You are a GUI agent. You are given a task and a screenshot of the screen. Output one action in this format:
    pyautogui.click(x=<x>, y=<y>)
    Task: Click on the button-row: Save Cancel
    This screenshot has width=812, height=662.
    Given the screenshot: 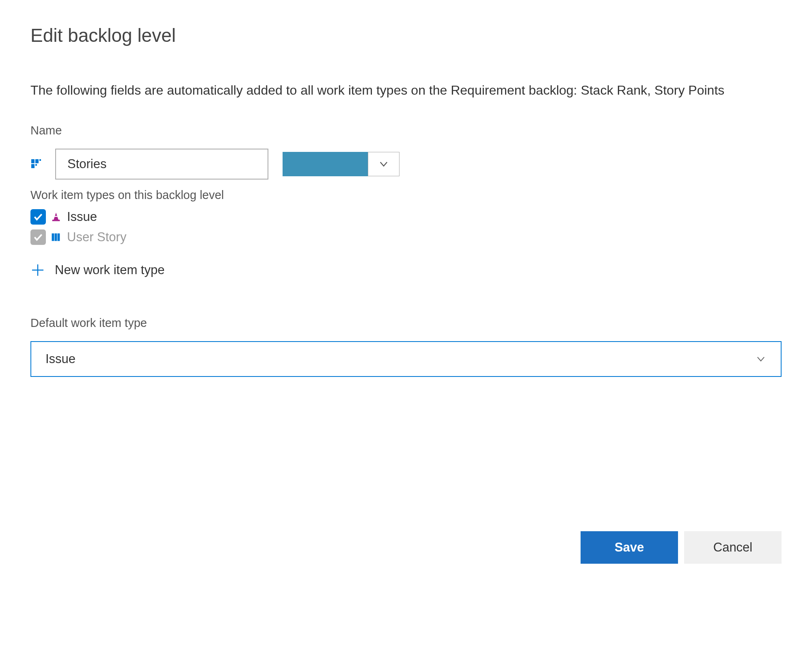 What is the action you would take?
    pyautogui.click(x=406, y=547)
    